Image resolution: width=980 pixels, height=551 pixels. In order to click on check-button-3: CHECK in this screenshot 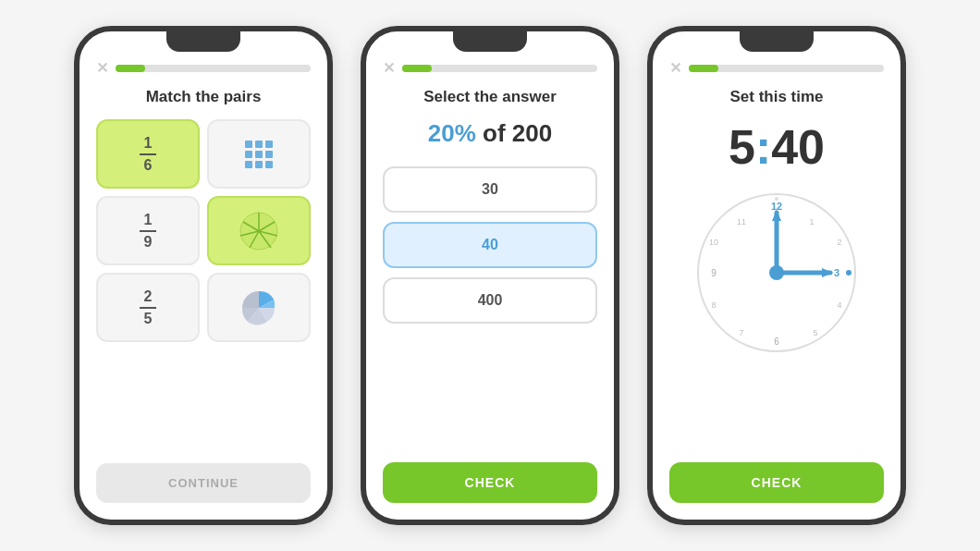, I will do `click(777, 483)`.